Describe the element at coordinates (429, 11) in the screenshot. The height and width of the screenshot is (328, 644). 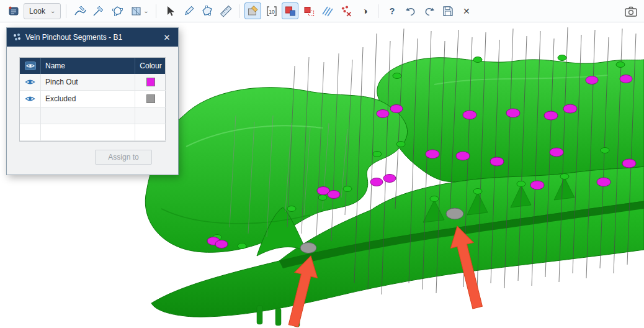
I see `redo-button` at that location.